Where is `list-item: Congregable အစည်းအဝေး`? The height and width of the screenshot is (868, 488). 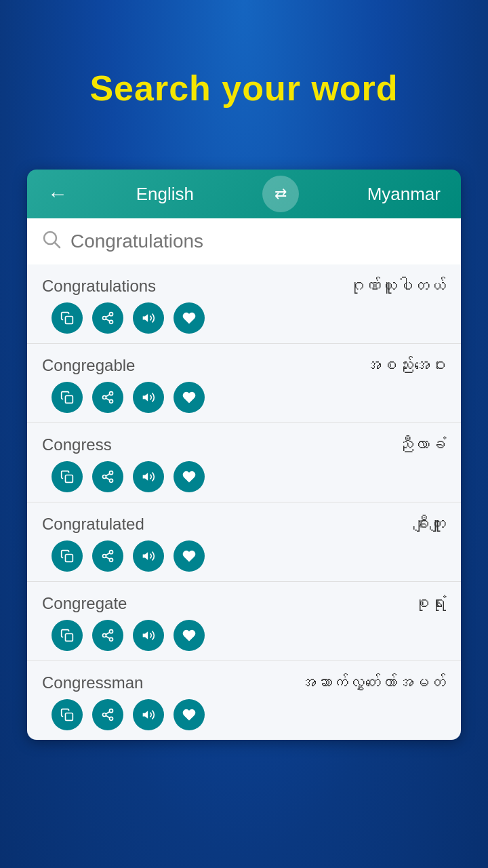 list-item: Congregable အစည်းအဝေး is located at coordinates (244, 384).